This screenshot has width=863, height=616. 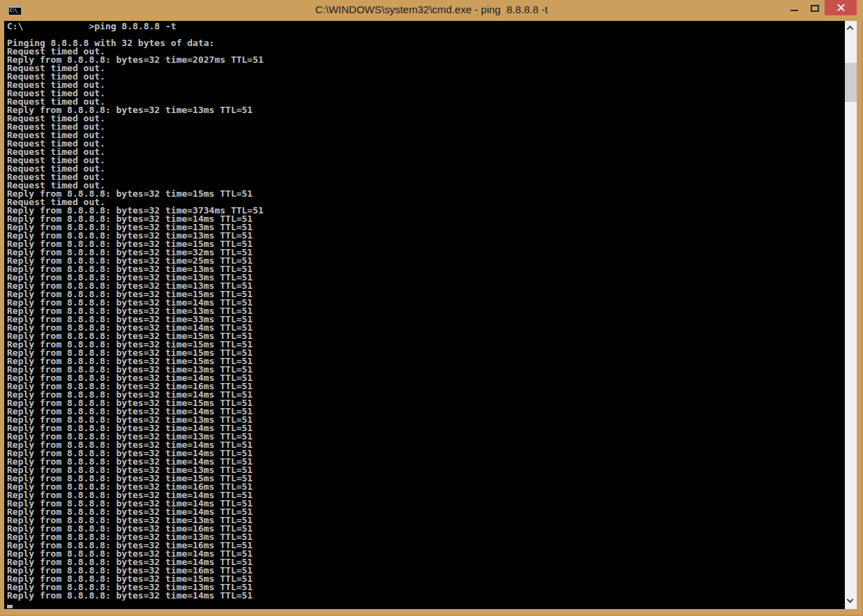 What do you see at coordinates (426, 27) in the screenshot?
I see `terminal-line: C:\ >ping 8.8.8.8 -t` at bounding box center [426, 27].